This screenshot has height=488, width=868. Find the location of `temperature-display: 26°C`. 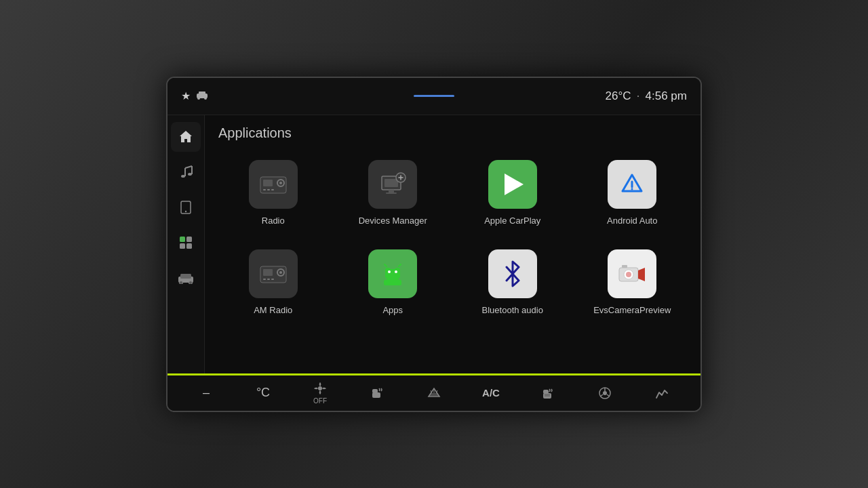

temperature-display: 26°C is located at coordinates (618, 96).